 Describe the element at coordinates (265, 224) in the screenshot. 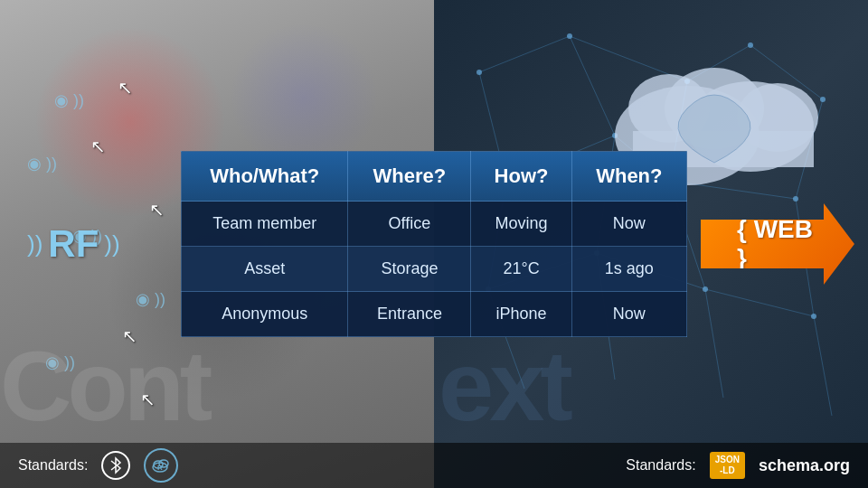

I see `cell-who-1: Team member` at that location.